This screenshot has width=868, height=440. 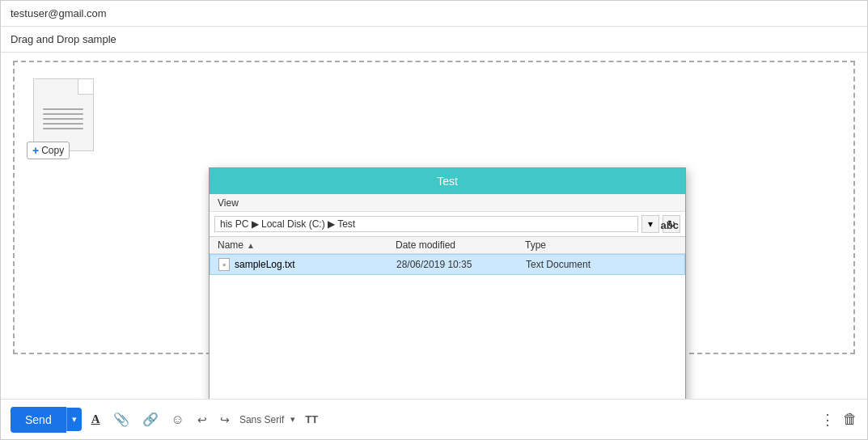 What do you see at coordinates (650, 224) in the screenshot?
I see `address-dropdown-btn: ▾` at bounding box center [650, 224].